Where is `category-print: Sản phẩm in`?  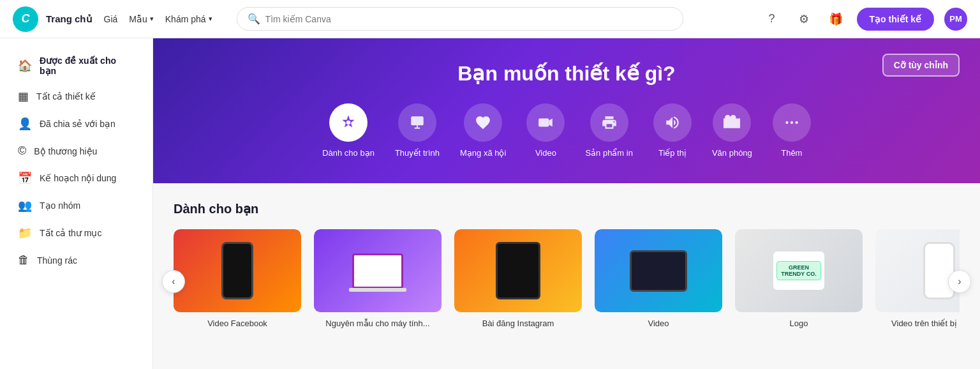 category-print: Sản phẩm in is located at coordinates (609, 130).